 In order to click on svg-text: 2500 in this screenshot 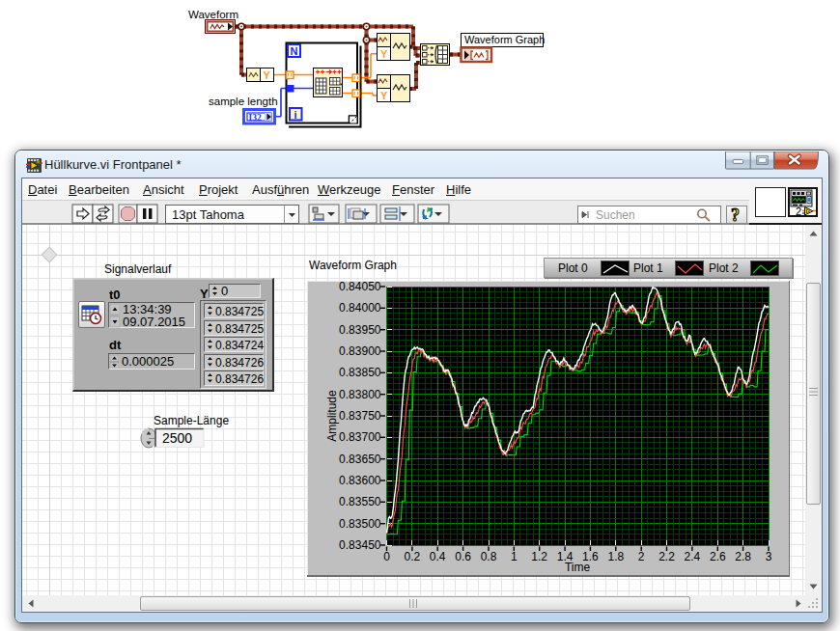, I will do `click(178, 438)`.